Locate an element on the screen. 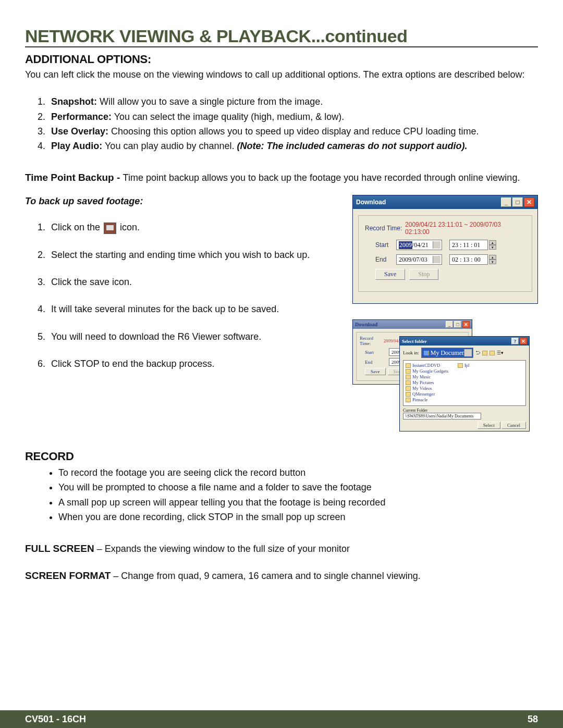  list-item: My Videos is located at coordinates (427, 388).